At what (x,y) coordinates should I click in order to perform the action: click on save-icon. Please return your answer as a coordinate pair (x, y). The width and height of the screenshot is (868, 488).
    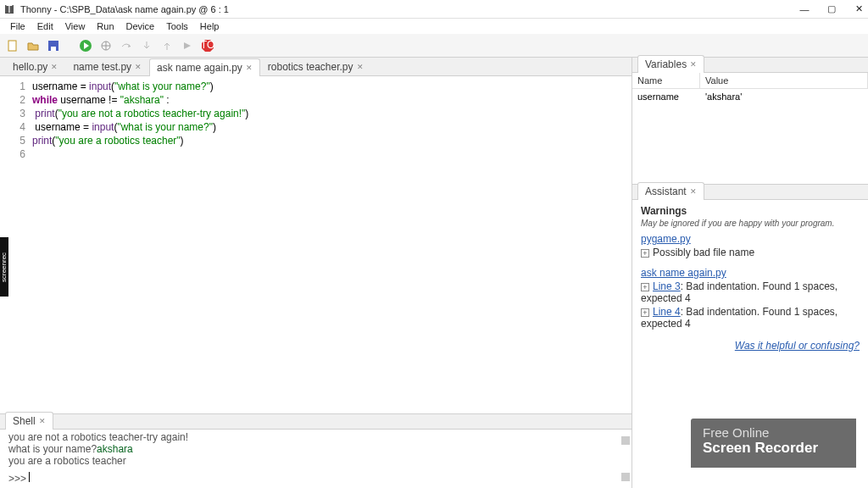
    Looking at the image, I should click on (53, 46).